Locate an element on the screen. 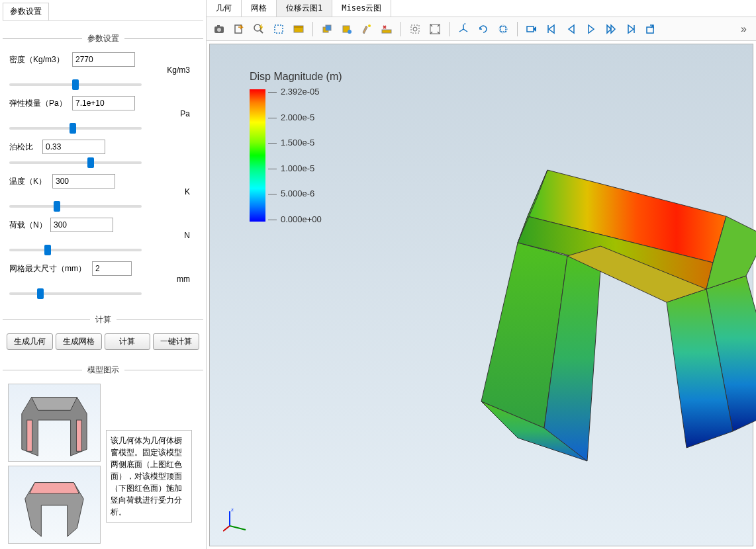  sweep-icon is located at coordinates (367, 29).